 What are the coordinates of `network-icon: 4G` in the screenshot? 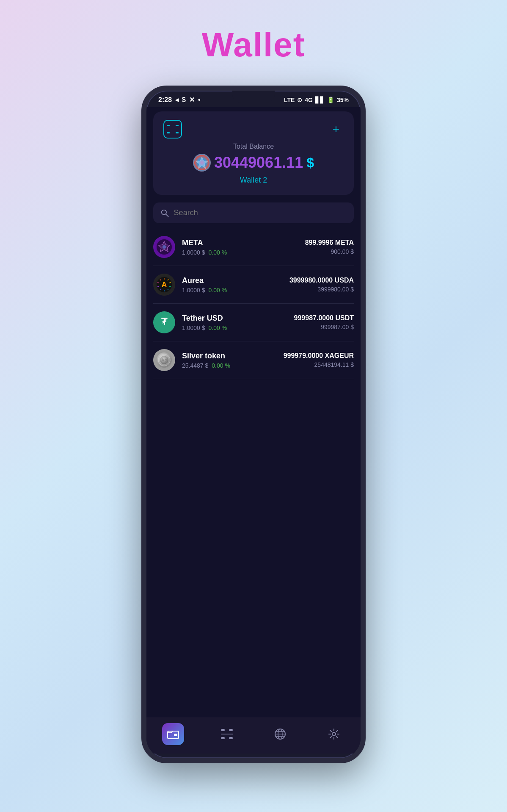 It's located at (309, 100).